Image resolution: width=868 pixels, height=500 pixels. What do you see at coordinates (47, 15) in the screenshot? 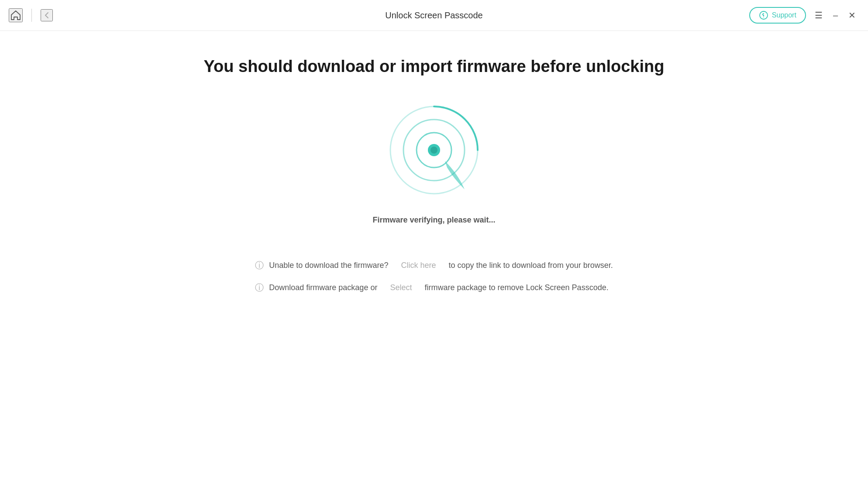
I see `back-button` at bounding box center [47, 15].